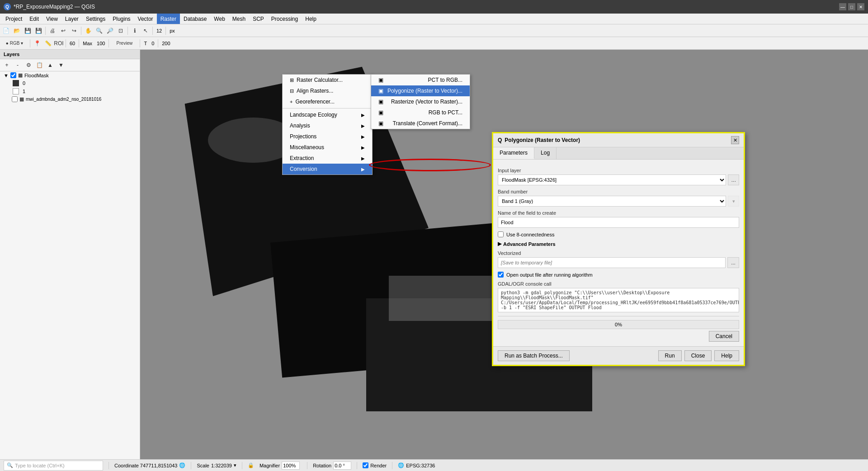 The width and height of the screenshot is (868, 471). What do you see at coordinates (545, 153) in the screenshot?
I see `tab-log: Log` at bounding box center [545, 153].